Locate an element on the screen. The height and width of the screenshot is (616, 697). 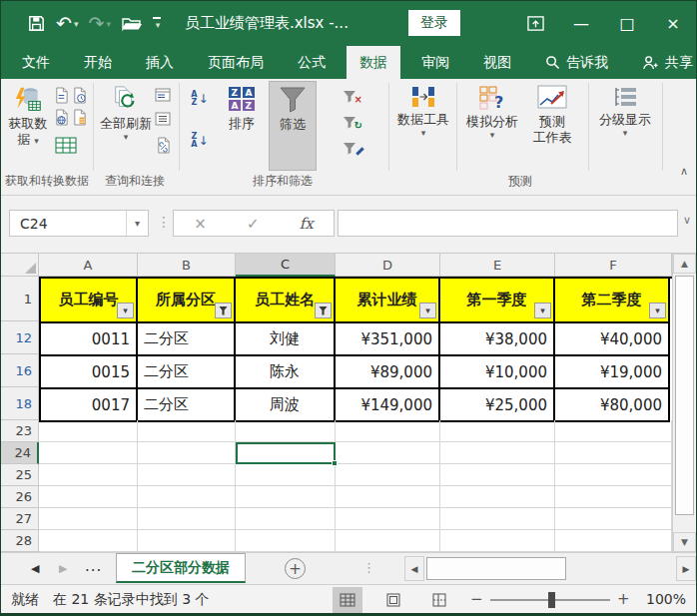
collapse-ribbon-button: ∧ is located at coordinates (684, 172).